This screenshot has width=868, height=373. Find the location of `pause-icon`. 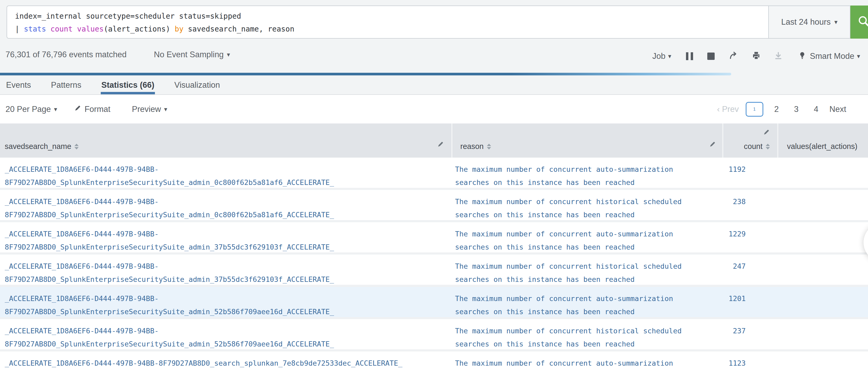

pause-icon is located at coordinates (687, 56).